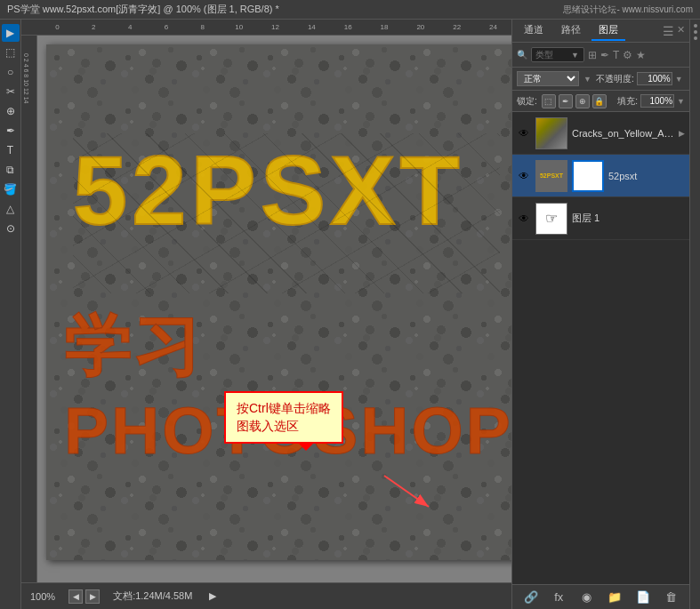 The image size is (700, 609). What do you see at coordinates (671, 597) in the screenshot?
I see `footer-delete-button: 🗑` at bounding box center [671, 597].